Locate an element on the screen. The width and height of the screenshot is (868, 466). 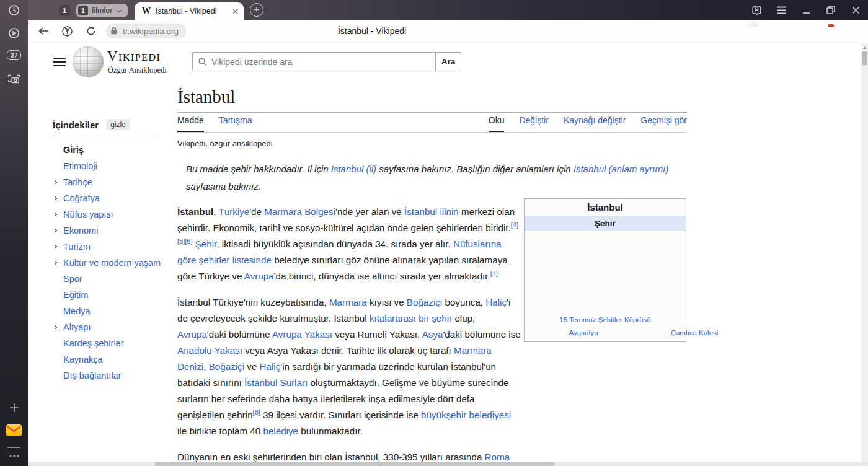
rail-more-icon is located at coordinates (14, 456).